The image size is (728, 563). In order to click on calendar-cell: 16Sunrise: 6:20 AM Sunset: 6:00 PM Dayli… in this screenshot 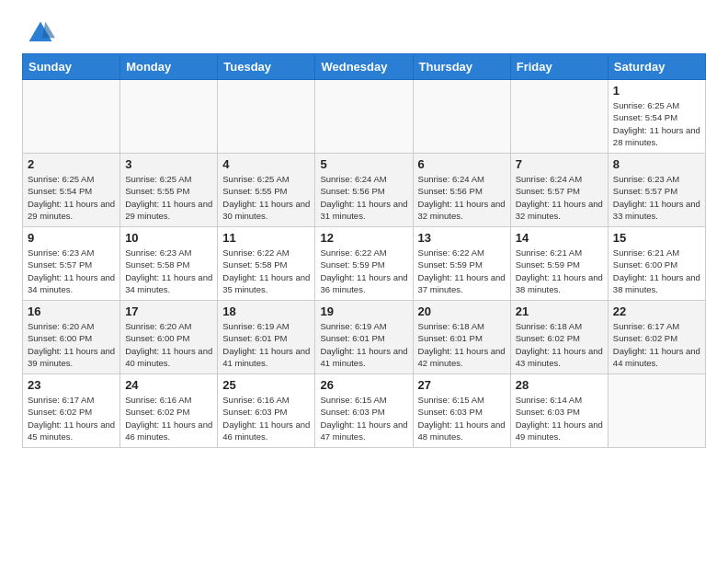, I will do `click(72, 338)`.